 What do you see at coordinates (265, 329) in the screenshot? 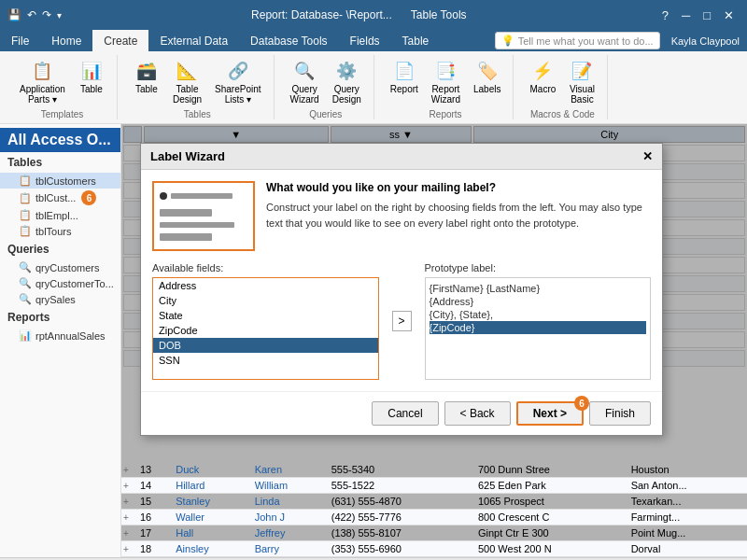
I see `available-fields-list: Address City State ZipCode DOB SSN` at bounding box center [265, 329].